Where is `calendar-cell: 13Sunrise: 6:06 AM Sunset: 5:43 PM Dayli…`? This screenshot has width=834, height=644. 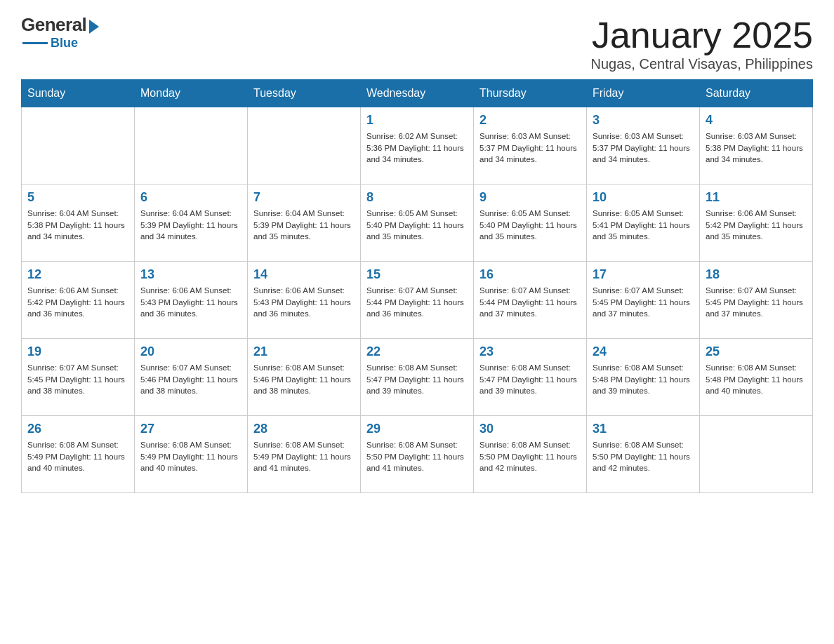 calendar-cell: 13Sunrise: 6:06 AM Sunset: 5:43 PM Dayli… is located at coordinates (191, 300).